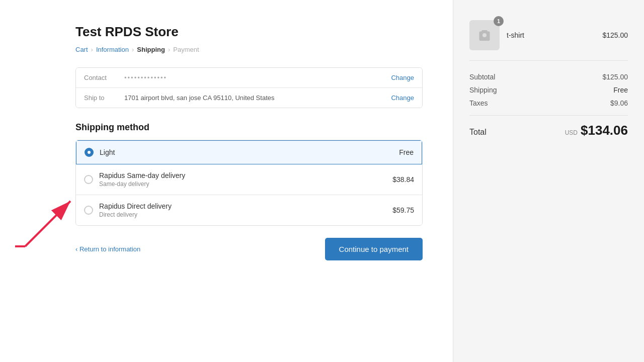 This screenshot has height=362, width=644. I want to click on breadcrumb-shipping: Shipping, so click(151, 49).